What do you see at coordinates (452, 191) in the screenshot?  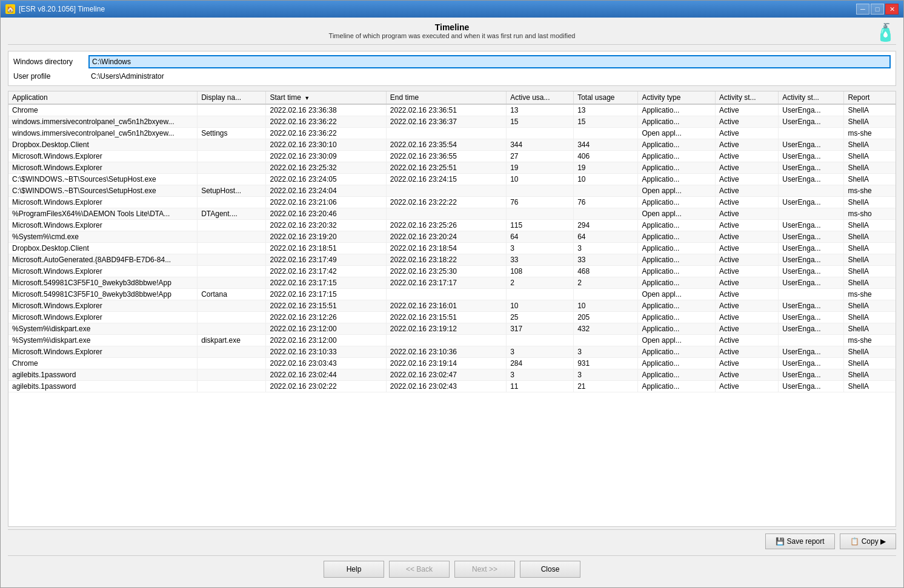 I see `table-row: C:\$WINDOWS.~BT\Sources\SetupHost.exeSet…` at bounding box center [452, 191].